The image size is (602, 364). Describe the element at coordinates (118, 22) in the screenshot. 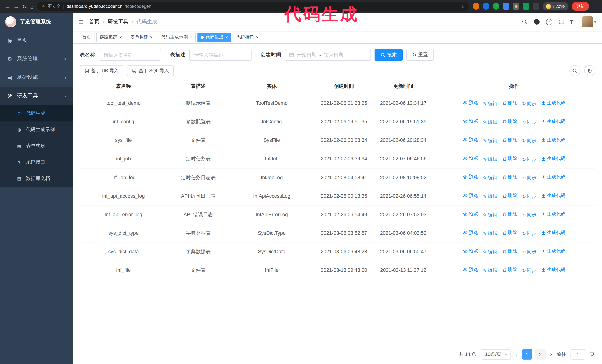

I see `breadcrumb-devtools: 研发工具` at that location.